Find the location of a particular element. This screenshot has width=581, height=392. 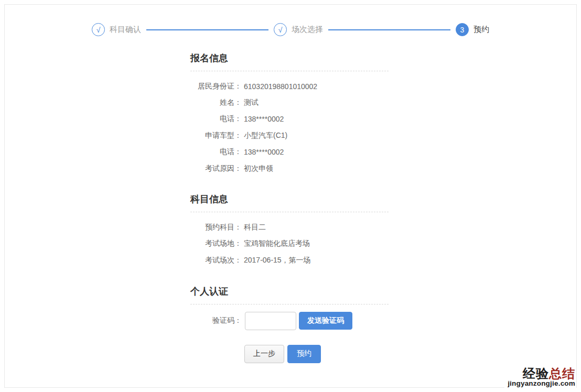

field-name: 姓名： 测试 is located at coordinates (289, 103).